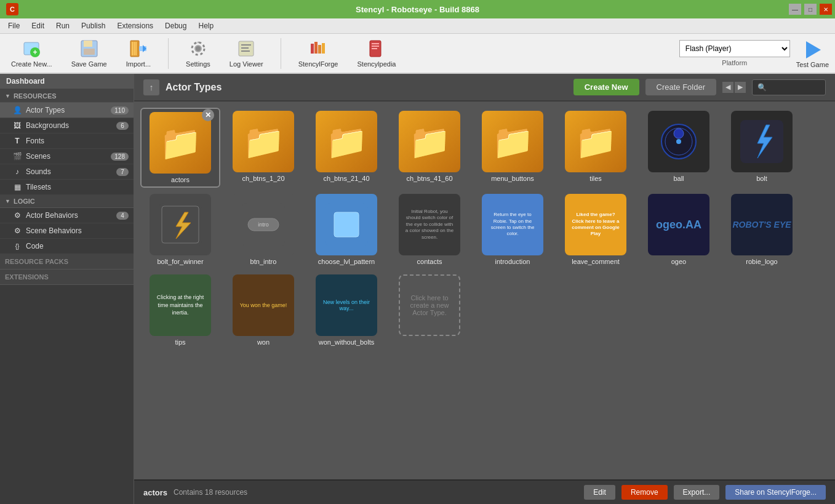  What do you see at coordinates (263, 142) in the screenshot?
I see `ch-btns-1-20-thumbnail: 📁` at bounding box center [263, 142].